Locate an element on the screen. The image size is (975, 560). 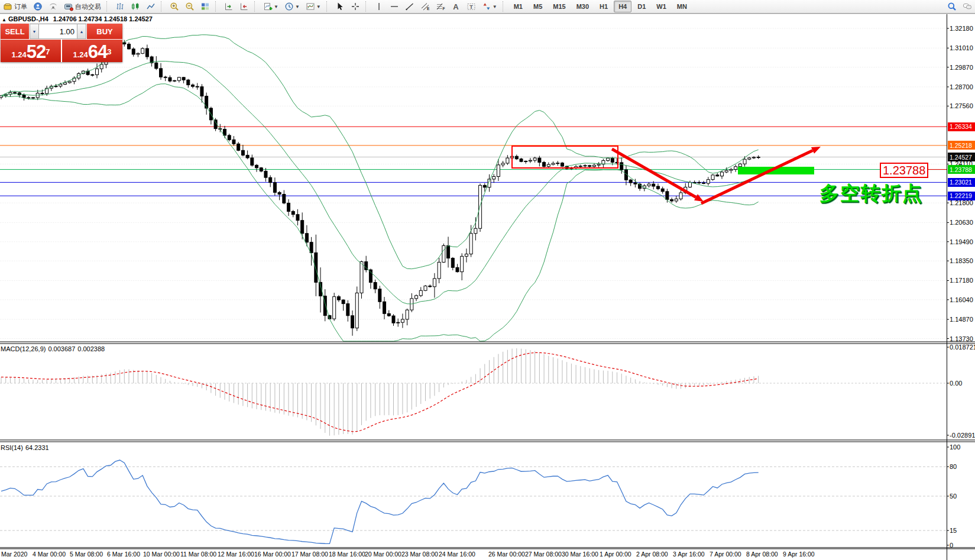
time-tick-label: 17 Mar 08:00 is located at coordinates (310, 554).